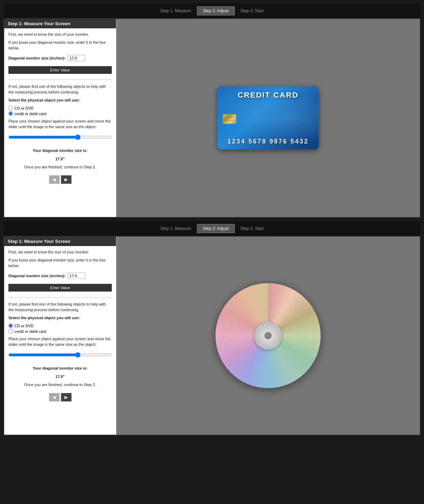 Image resolution: width=424 pixels, height=504 pixels. What do you see at coordinates (60, 263) in the screenshot?
I see `panel2-intro2: If you know your diagonal monitor size, …` at bounding box center [60, 263].